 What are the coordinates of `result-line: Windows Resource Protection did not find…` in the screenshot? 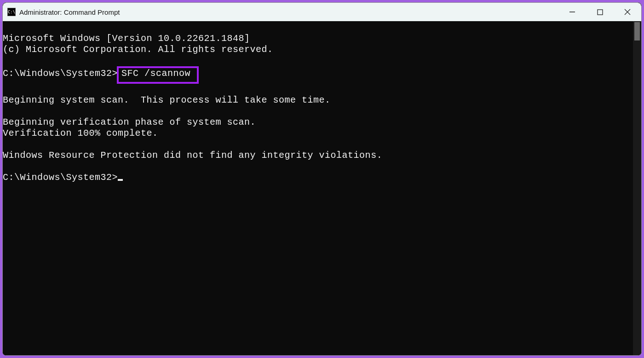 It's located at (192, 156).